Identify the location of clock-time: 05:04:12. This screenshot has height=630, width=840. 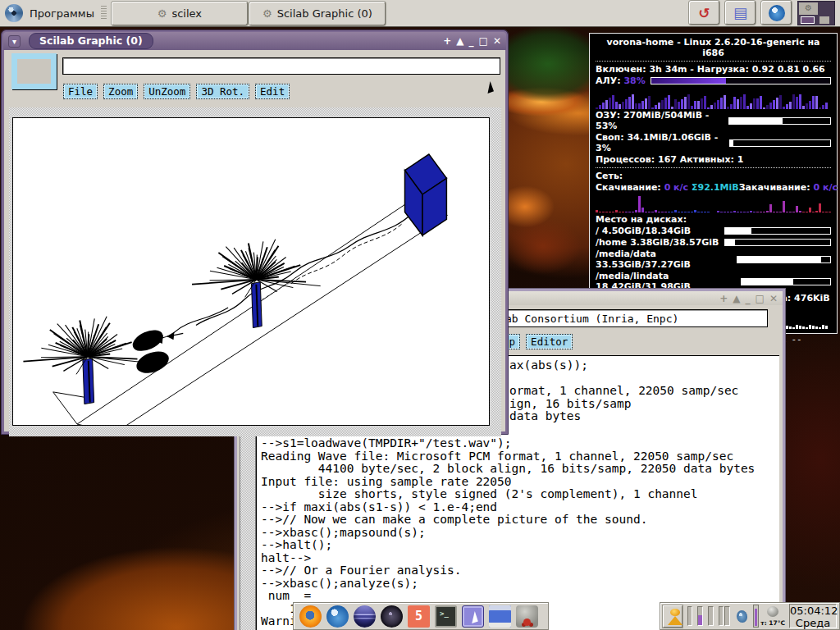
(813, 610).